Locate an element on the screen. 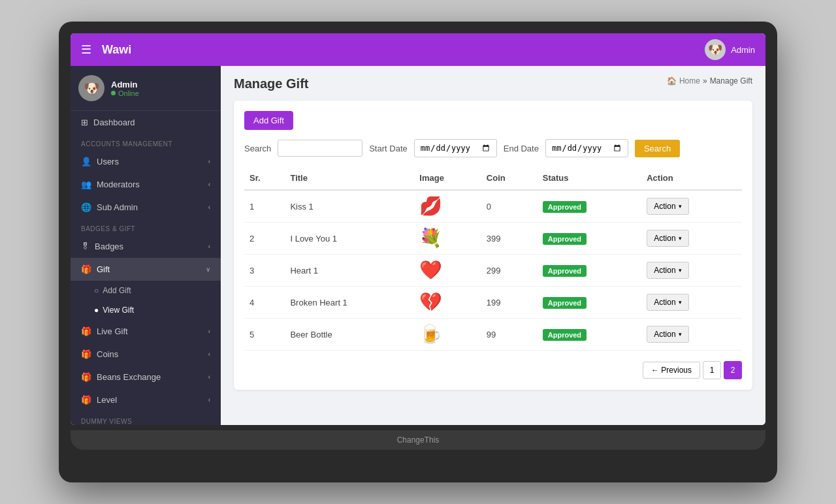  admin-info: 🐶 Admin is located at coordinates (730, 50).